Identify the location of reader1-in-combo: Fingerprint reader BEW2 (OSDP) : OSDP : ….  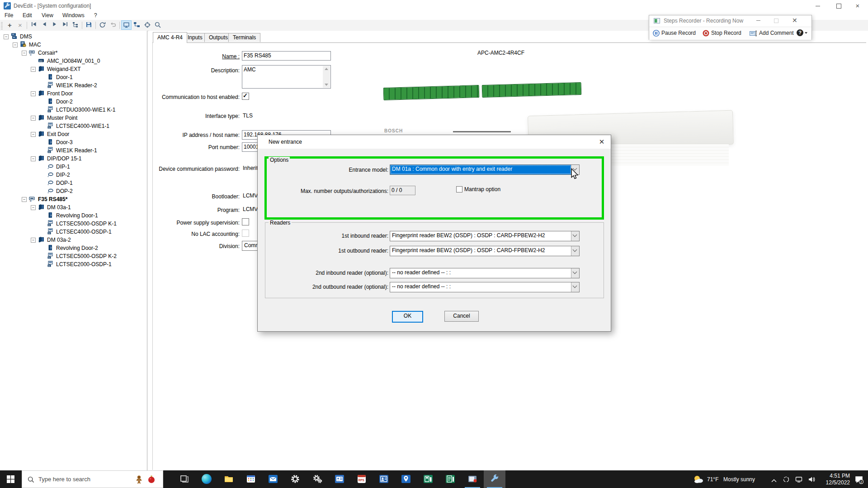
(485, 236).